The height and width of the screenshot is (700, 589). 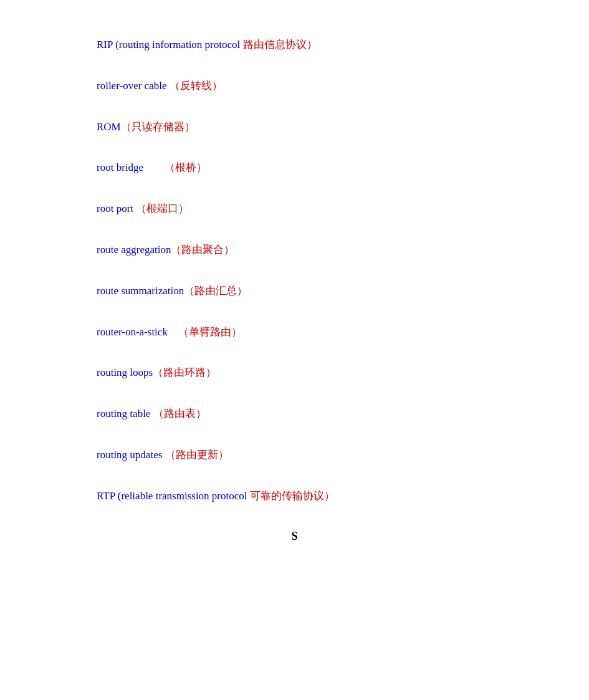 What do you see at coordinates (343, 373) in the screenshot?
I see `entry-routing-loops: routing loops（路由环路）` at bounding box center [343, 373].